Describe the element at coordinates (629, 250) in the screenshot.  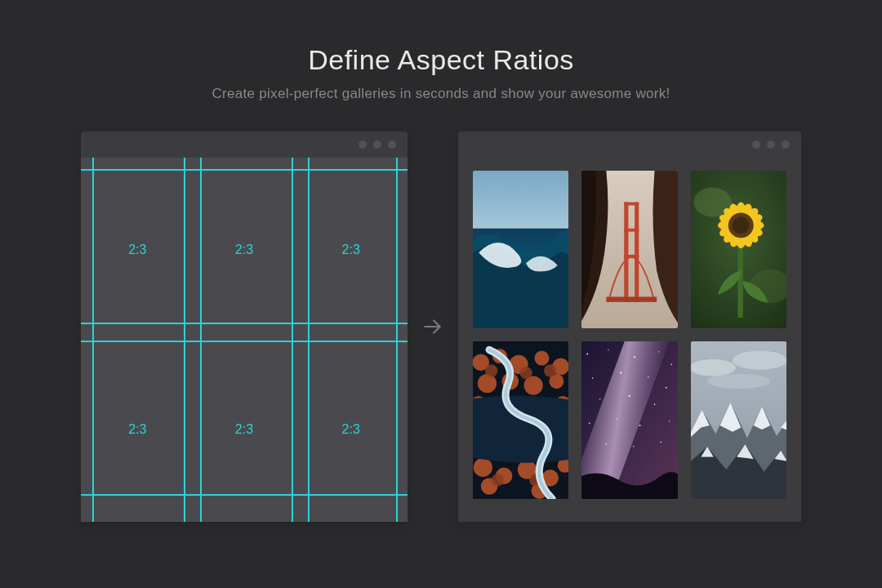
I see `gallery-thumb-golden-gate` at that location.